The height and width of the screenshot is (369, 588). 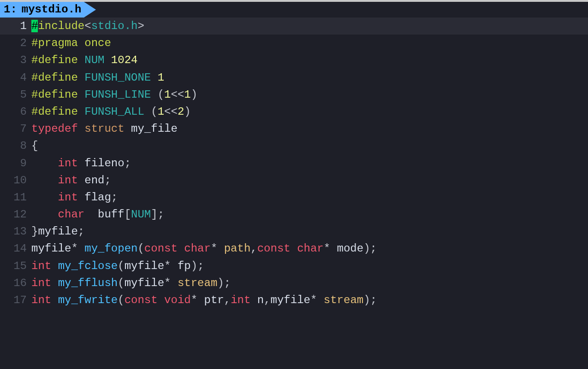 What do you see at coordinates (310, 231) in the screenshot?
I see `code-content: }myfile;` at bounding box center [310, 231].